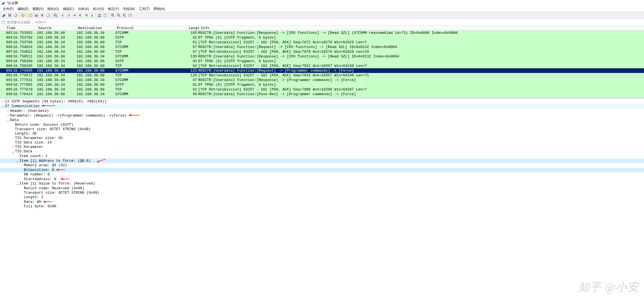  What do you see at coordinates (113, 9) in the screenshot?
I see `menu-item: 电话(Y)` at bounding box center [113, 9].